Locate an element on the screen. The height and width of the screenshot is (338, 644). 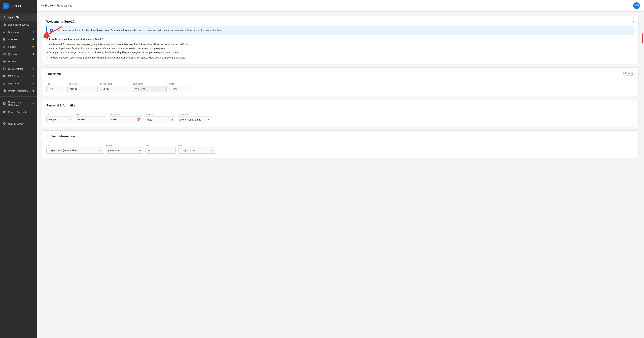
contact-info-title: Contact information is located at coordinates (61, 136).